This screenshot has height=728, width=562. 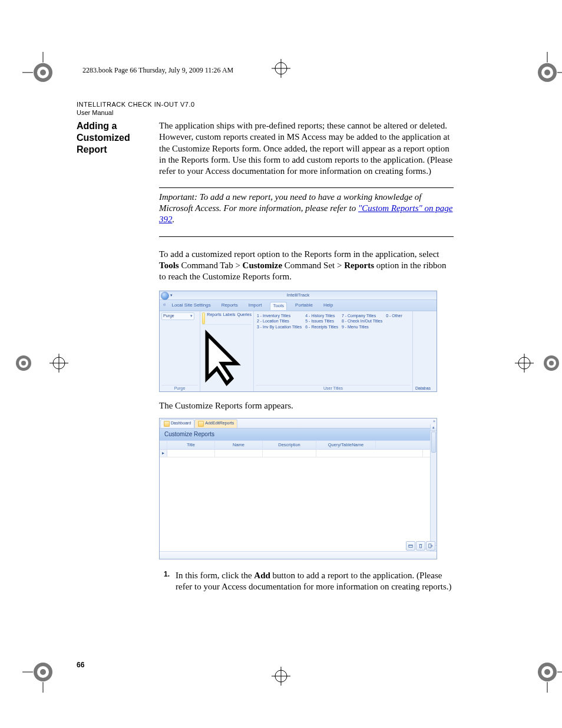 What do you see at coordinates (425, 351) in the screenshot?
I see `ribbon-group-database: Databas` at bounding box center [425, 351].